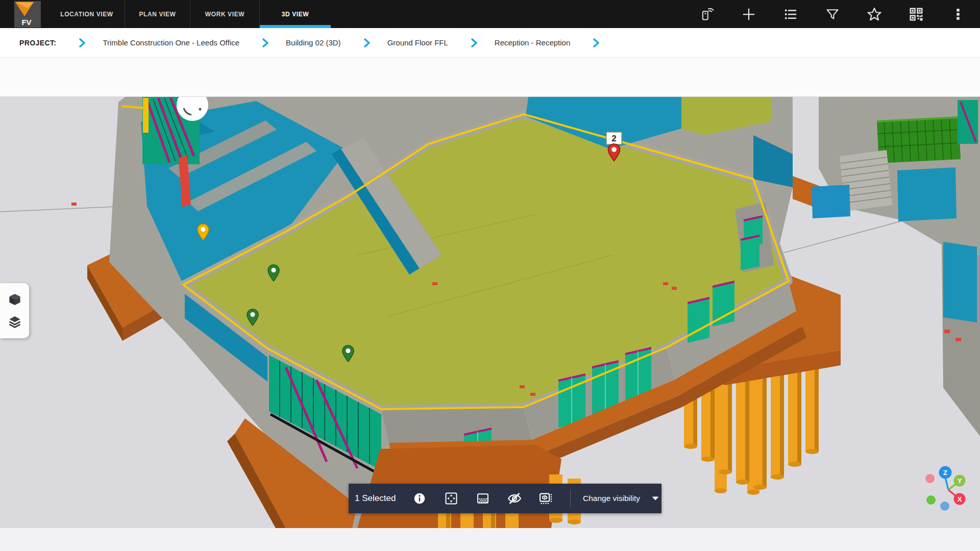 Image resolution: width=980 pixels, height=551 pixels. I want to click on fit-to-view-icon, so click(451, 498).